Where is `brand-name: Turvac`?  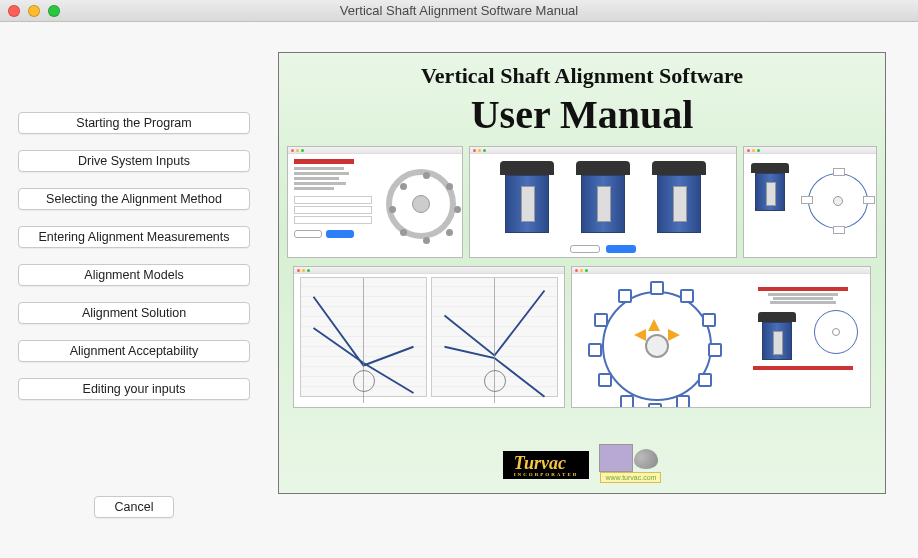 brand-name: Turvac is located at coordinates (540, 463).